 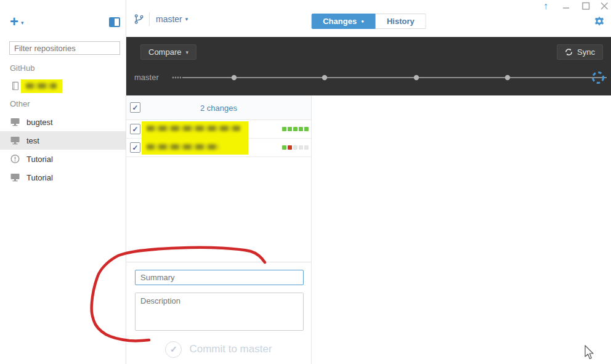 What do you see at coordinates (219, 349) in the screenshot?
I see `commit-to-master-button: ✓ Commit to master` at bounding box center [219, 349].